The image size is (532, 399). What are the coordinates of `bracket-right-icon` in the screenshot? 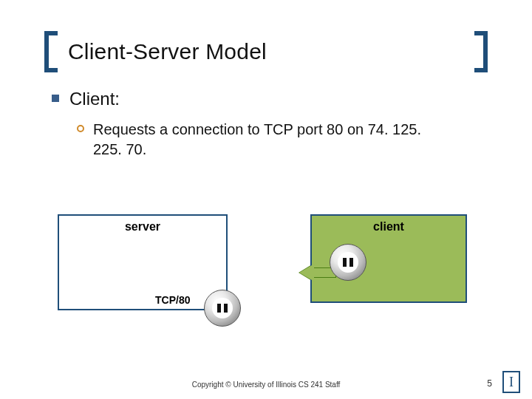 It's located at (481, 52).